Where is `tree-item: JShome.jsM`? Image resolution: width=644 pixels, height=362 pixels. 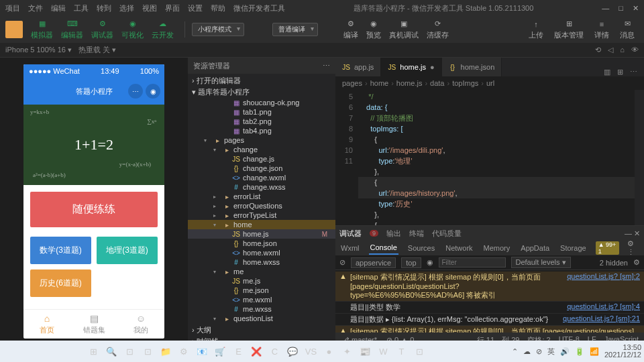 tree-item: JShome.jsM is located at coordinates (262, 234).